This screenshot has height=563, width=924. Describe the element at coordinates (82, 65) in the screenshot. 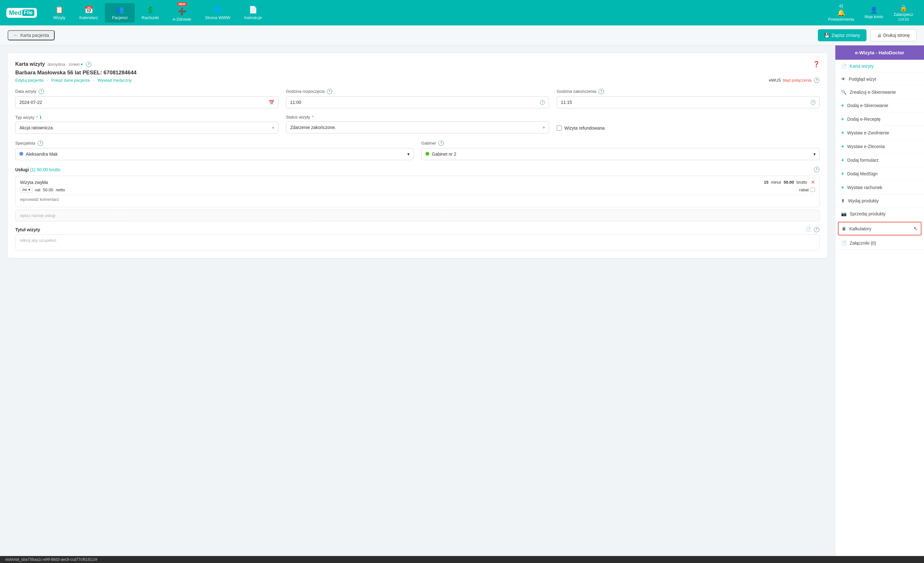

I see `change-link: ▾` at that location.